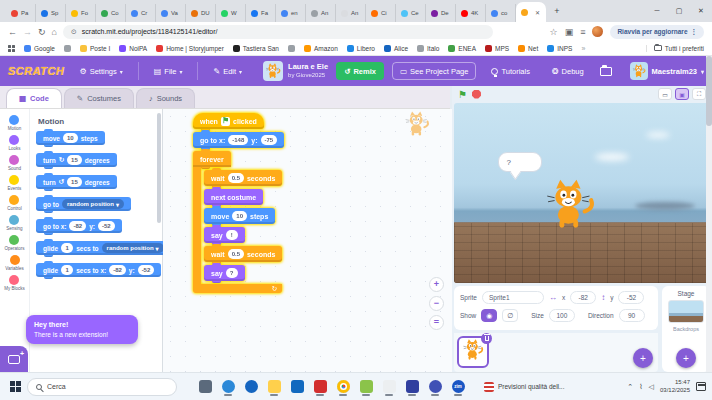 The image size is (712, 400). I want to click on scratch-block: move10steps, so click(70, 138).